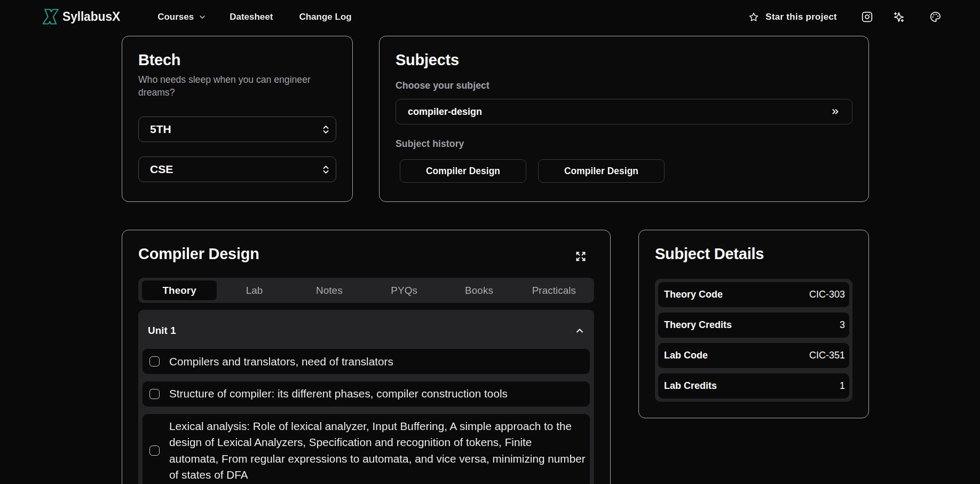  What do you see at coordinates (232, 87) in the screenshot?
I see `semester-card-description: Who needs sleep when you can engineer dr…` at bounding box center [232, 87].